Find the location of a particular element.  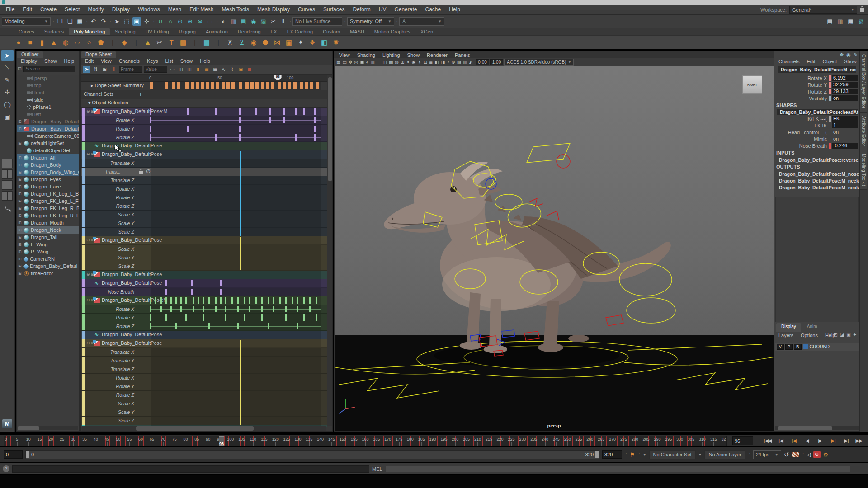

channel-row-rotate-z: Rotate Z29.133 is located at coordinates (817, 91).